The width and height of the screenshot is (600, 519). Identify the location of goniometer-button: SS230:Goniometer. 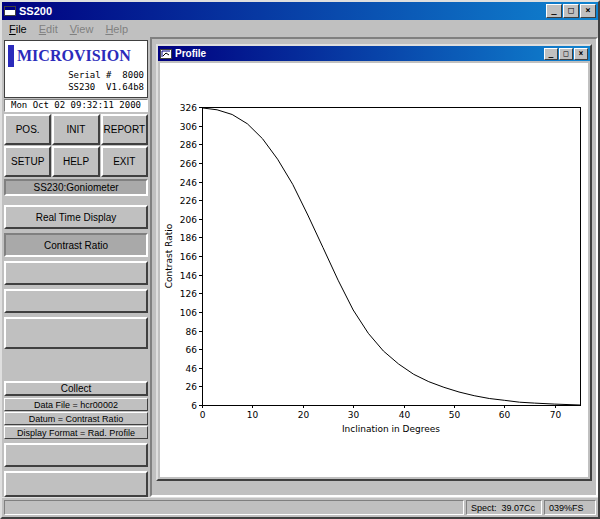
(76, 188).